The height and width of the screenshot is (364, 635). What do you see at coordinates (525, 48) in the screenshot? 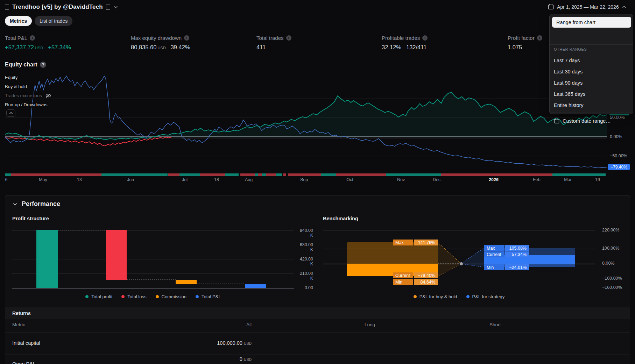
I see `metric-value: 1.075` at bounding box center [525, 48].